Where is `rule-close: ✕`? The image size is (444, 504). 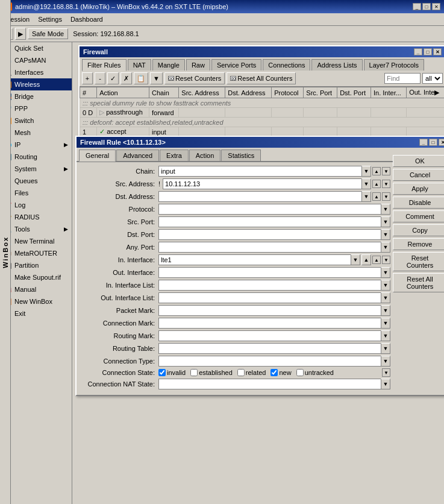 rule-close: ✕ is located at coordinates (441, 142).